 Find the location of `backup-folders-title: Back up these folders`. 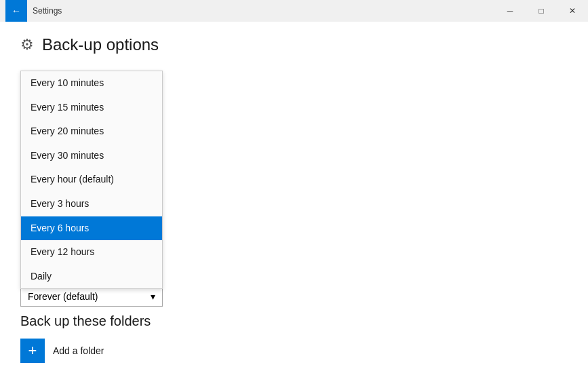

backup-folders-title: Back up these folders is located at coordinates (85, 322).